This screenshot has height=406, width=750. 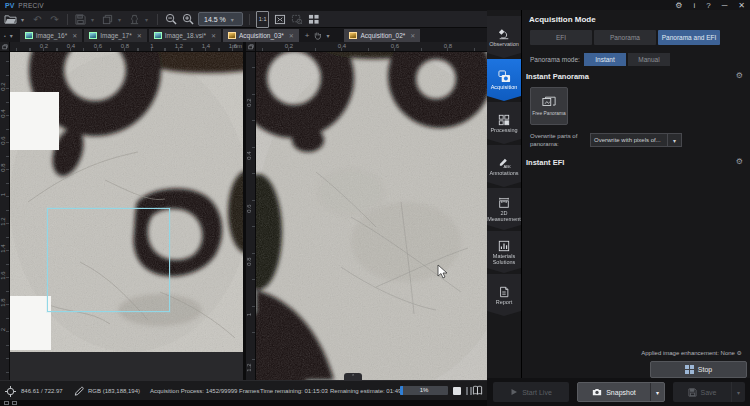 What do you see at coordinates (38, 20) in the screenshot?
I see `undo-button: ↶` at bounding box center [38, 20].